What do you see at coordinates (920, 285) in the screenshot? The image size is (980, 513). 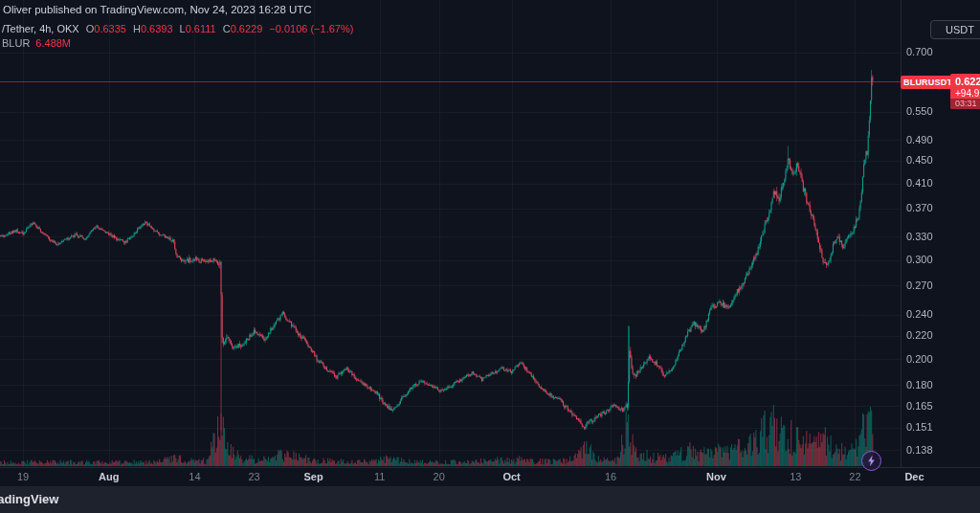 I see `price-axis-label: 0.270` at bounding box center [920, 285].